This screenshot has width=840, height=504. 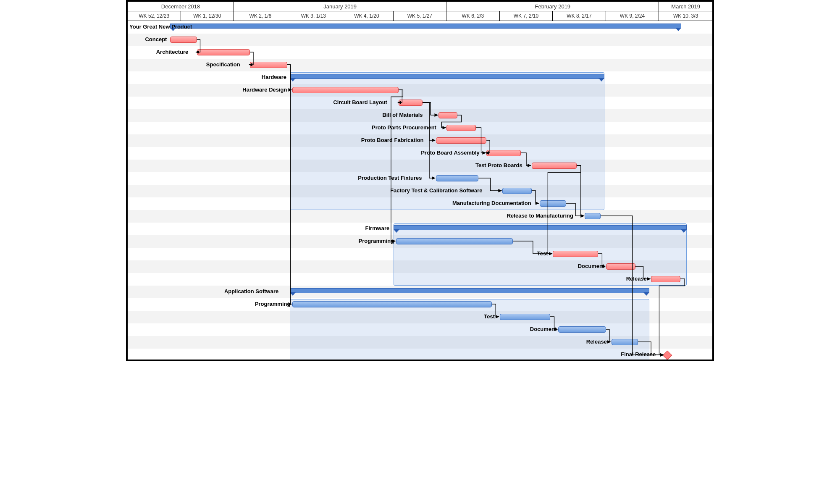 What do you see at coordinates (160, 27) in the screenshot?
I see `row-label: Your Great New Product` at bounding box center [160, 27].